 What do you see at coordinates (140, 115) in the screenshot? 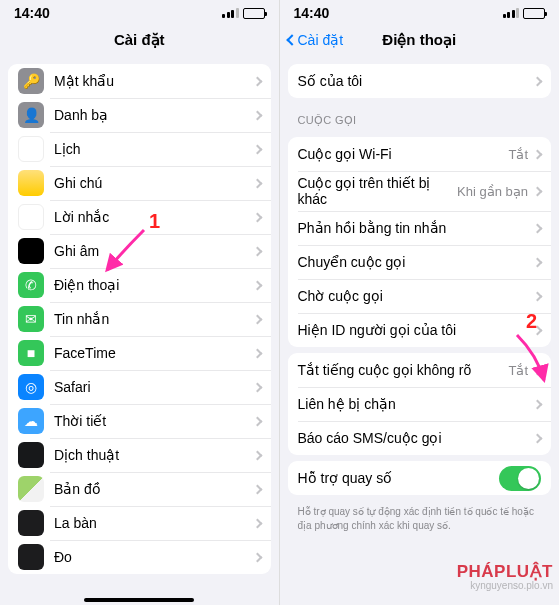
I see `list-item: 👤Danh bạ` at bounding box center [140, 115].